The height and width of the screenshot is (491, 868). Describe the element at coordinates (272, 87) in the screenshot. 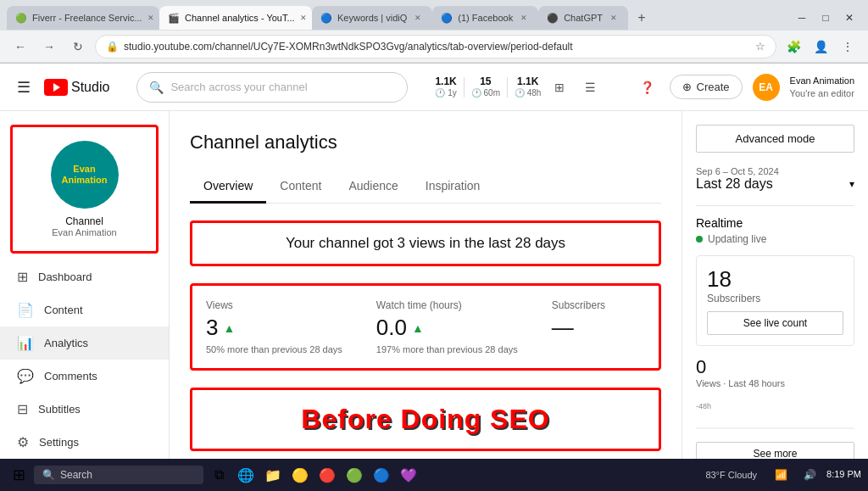

I see `search-bar: 🔍 Search across your channel` at that location.